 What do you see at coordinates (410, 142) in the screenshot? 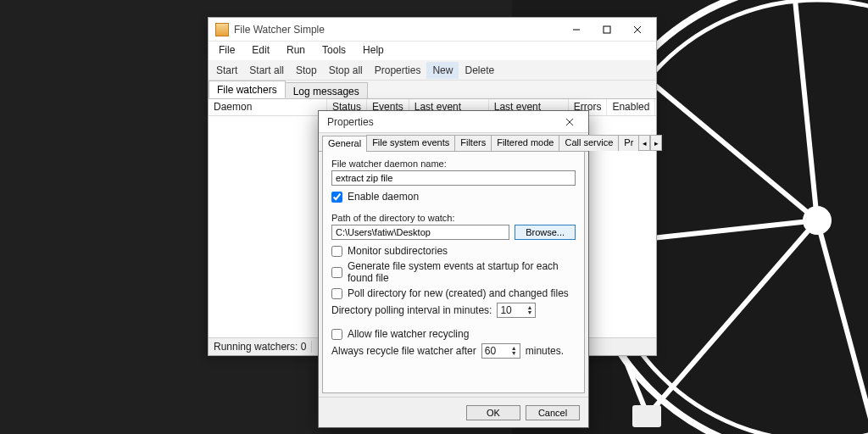
I see `dlg-tab-fse: File system events` at bounding box center [410, 142].